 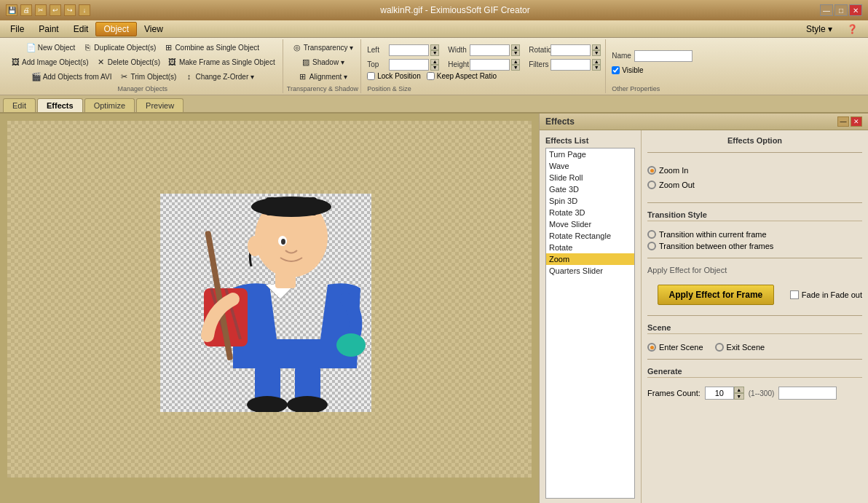 I want to click on effect-rotate-rectangle: Rotate Rectangle, so click(x=590, y=236).